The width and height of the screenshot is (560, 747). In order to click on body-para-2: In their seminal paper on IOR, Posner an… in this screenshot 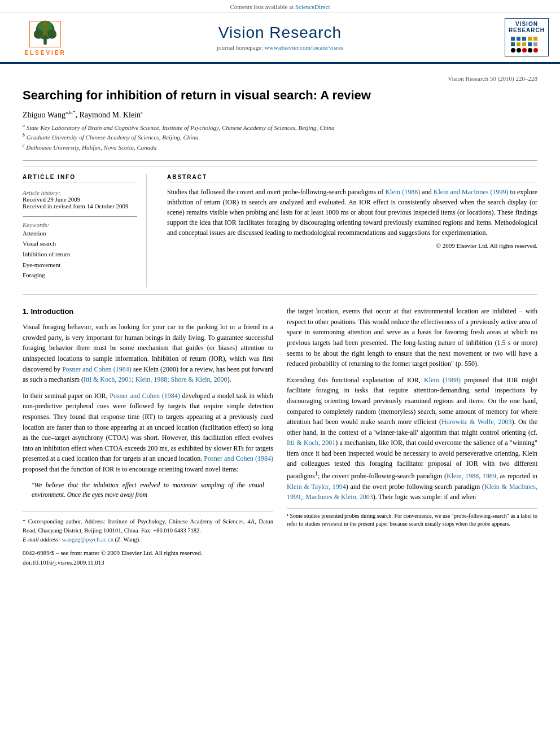, I will do `click(148, 433)`.